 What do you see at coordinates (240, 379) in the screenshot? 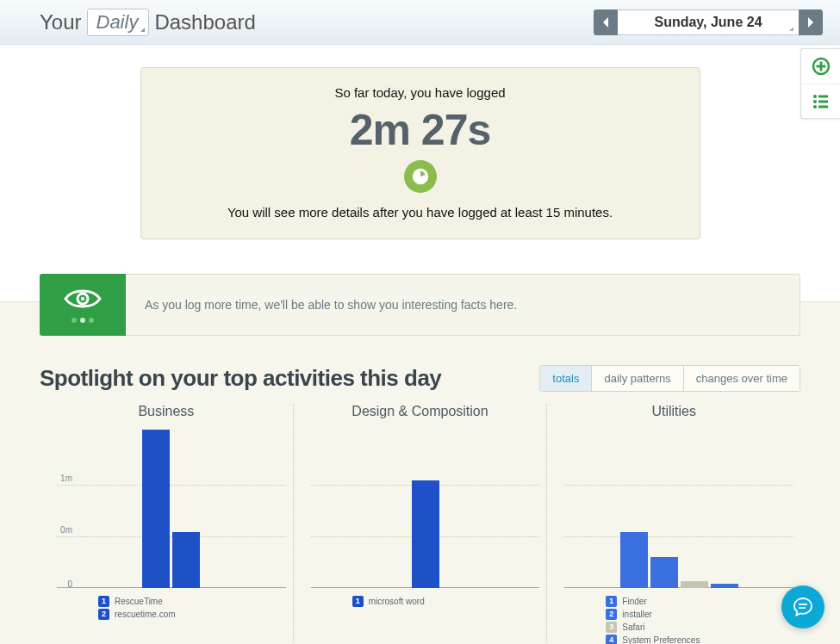
I see `spotlight-title: Spotlight on your top activities this da…` at bounding box center [240, 379].